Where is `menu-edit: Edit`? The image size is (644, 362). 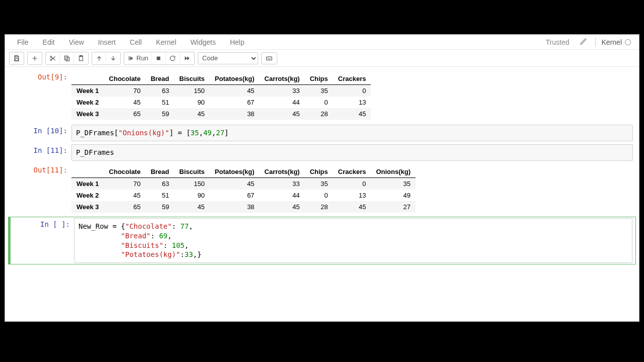 menu-edit: Edit is located at coordinates (49, 42).